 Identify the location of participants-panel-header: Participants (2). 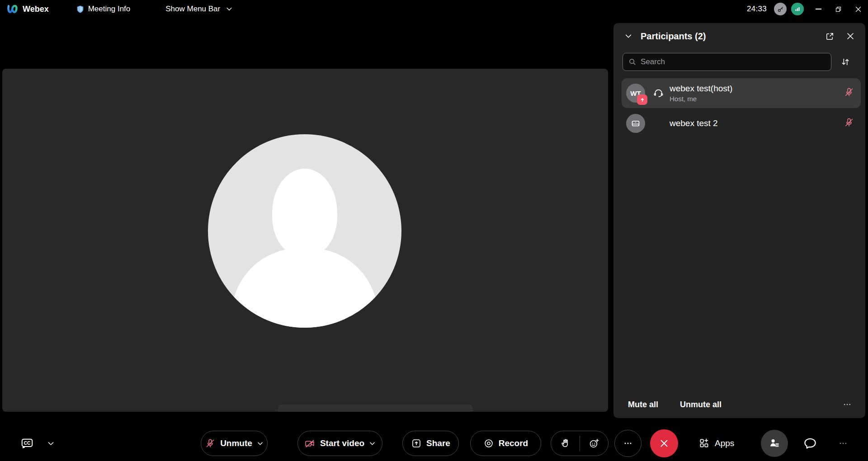
(740, 36).